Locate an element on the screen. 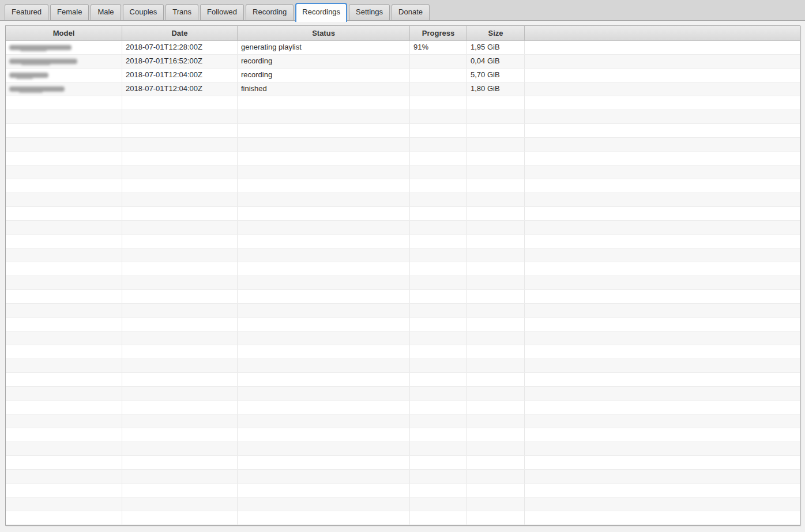  tab-trans: Trans is located at coordinates (182, 12).